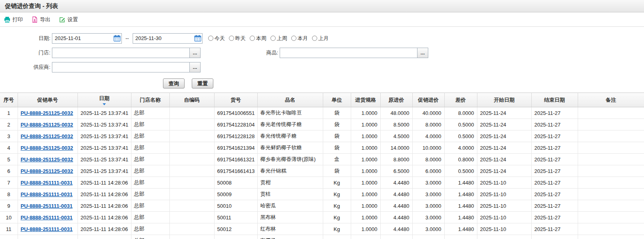 Image resolution: width=644 pixels, height=239 pixels. Describe the element at coordinates (45, 20) in the screenshot. I see `export-label: 导出` at that location.